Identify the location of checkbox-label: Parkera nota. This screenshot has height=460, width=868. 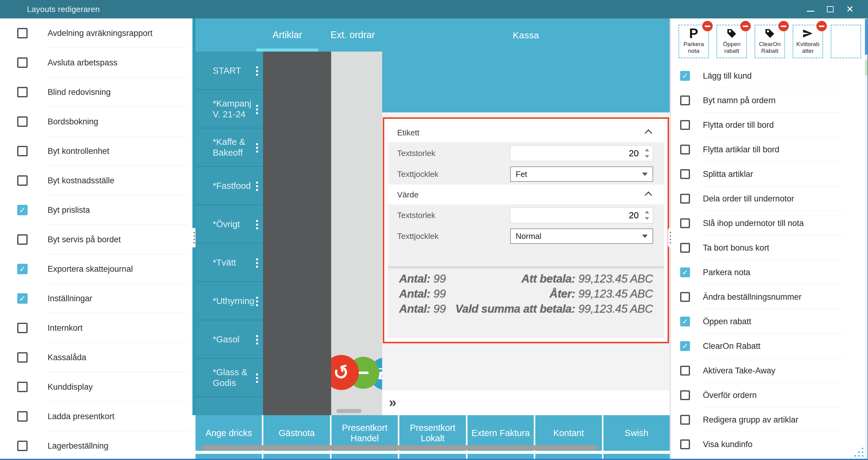
(726, 273).